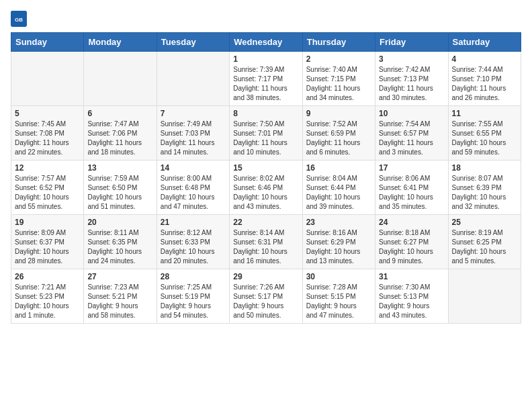 The width and height of the screenshot is (532, 411). I want to click on calendar-cell: 20Sunrise: 8:11 AM Sunset: 6:35 PM Dayli…, so click(120, 242).